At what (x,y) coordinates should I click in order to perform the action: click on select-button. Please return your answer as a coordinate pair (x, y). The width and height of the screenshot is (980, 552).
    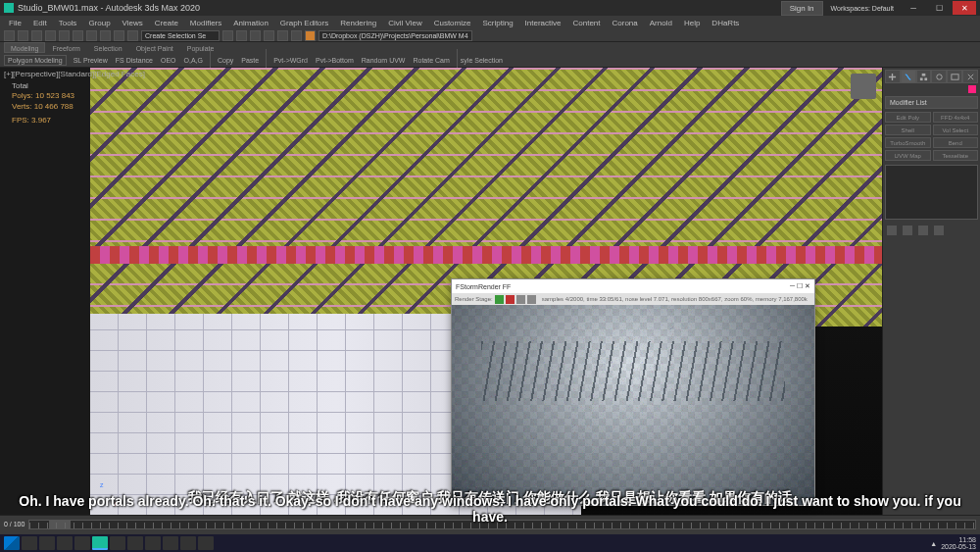
    Looking at the image, I should click on (65, 35).